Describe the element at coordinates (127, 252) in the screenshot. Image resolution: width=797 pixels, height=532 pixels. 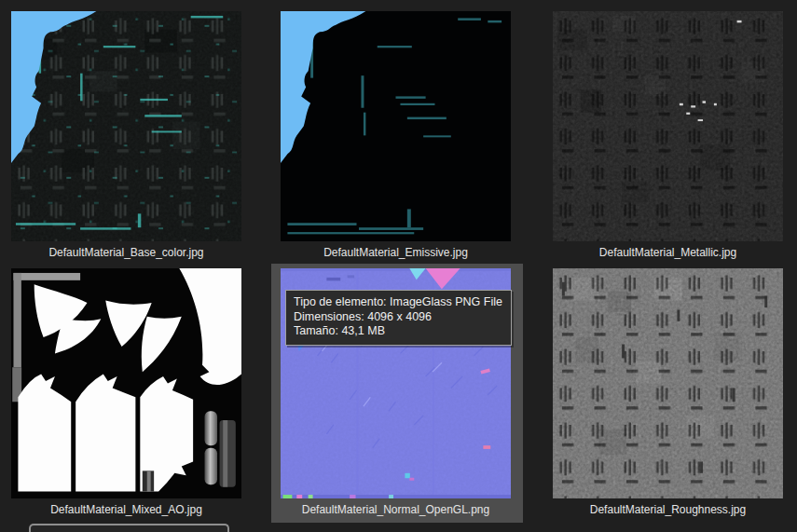
I see `file-label: DefaultMaterial_Base_color.jpg` at that location.